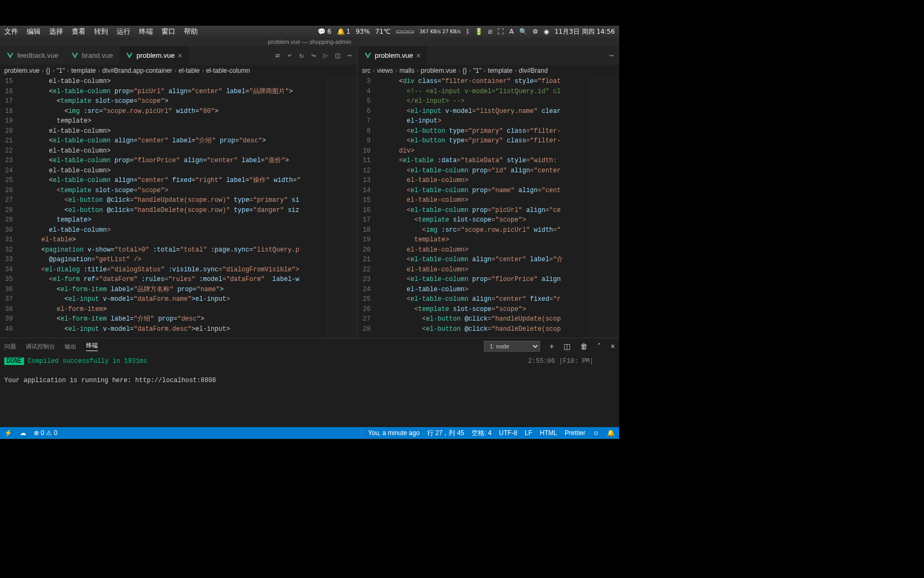 Image resolution: width=924 pixels, height=578 pixels. Describe the element at coordinates (613, 346) in the screenshot. I see `close-panel-icon: ×` at that location.